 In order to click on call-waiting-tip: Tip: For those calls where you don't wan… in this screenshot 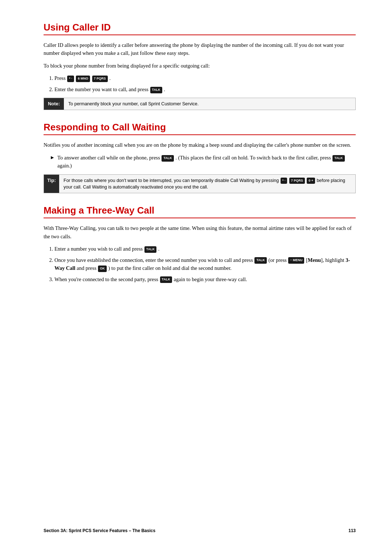, I will do `click(200, 184)`.